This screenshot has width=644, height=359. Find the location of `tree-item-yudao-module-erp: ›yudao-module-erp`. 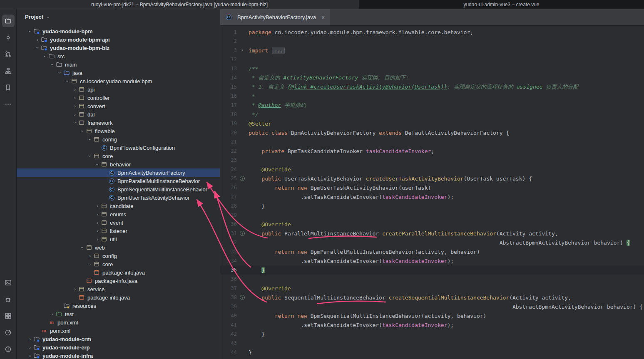

tree-item-yudao-module-erp: ›yudao-module-erp is located at coordinates (118, 347).